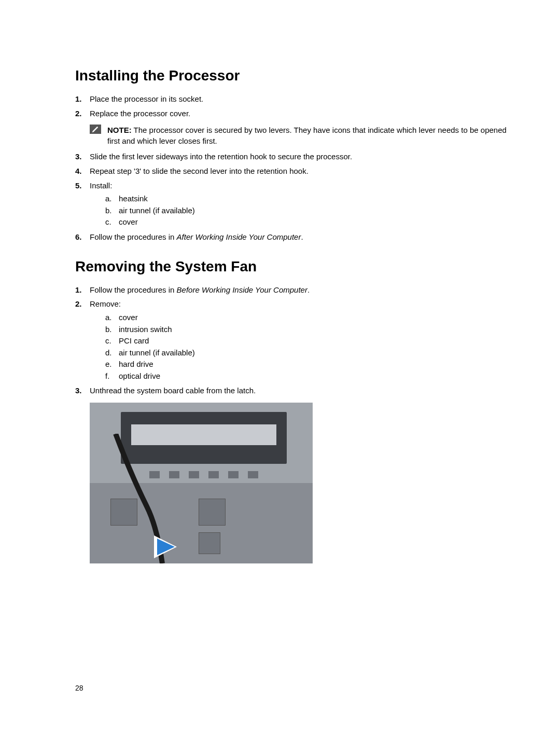 The width and height of the screenshot is (560, 744). Describe the element at coordinates (95, 129) in the screenshot. I see `note-icon` at that location.